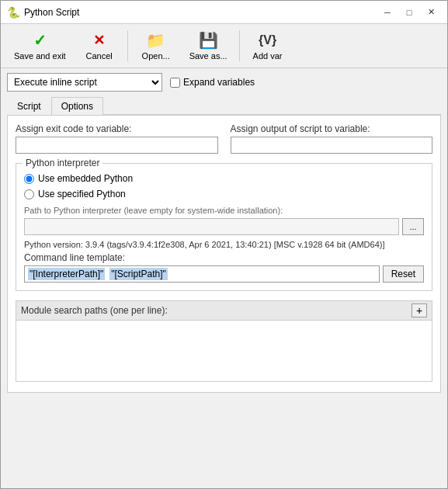 The width and height of the screenshot is (448, 489). What do you see at coordinates (224, 106) in the screenshot?
I see `tab-bar: Script Options` at bounding box center [224, 106].